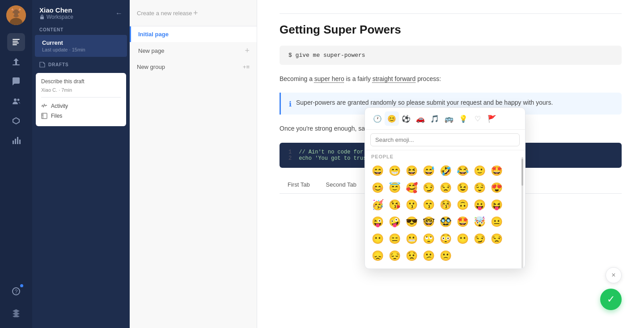 This screenshot has width=644, height=328. Describe the element at coordinates (394, 222) in the screenshot. I see `emoji-🤪: 🤪` at that location.